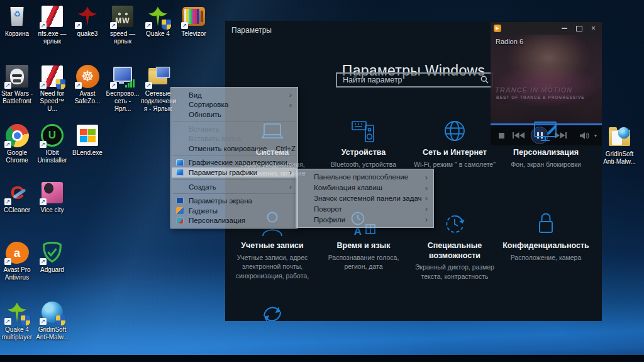 The height and width of the screenshot is (362, 644). What do you see at coordinates (234, 105) in the screenshot?
I see `menu-item-sort: Сортировка›` at bounding box center [234, 105].